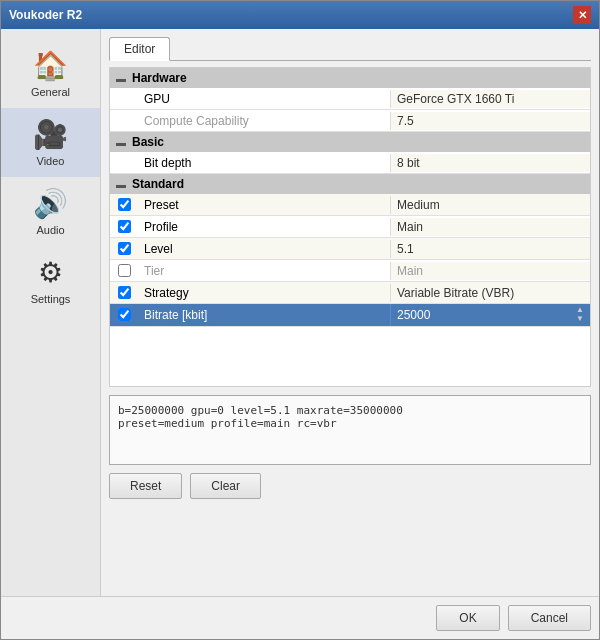 The image size is (600, 640). What do you see at coordinates (148, 142) in the screenshot?
I see `section-label-basic: Basic` at bounding box center [148, 142].